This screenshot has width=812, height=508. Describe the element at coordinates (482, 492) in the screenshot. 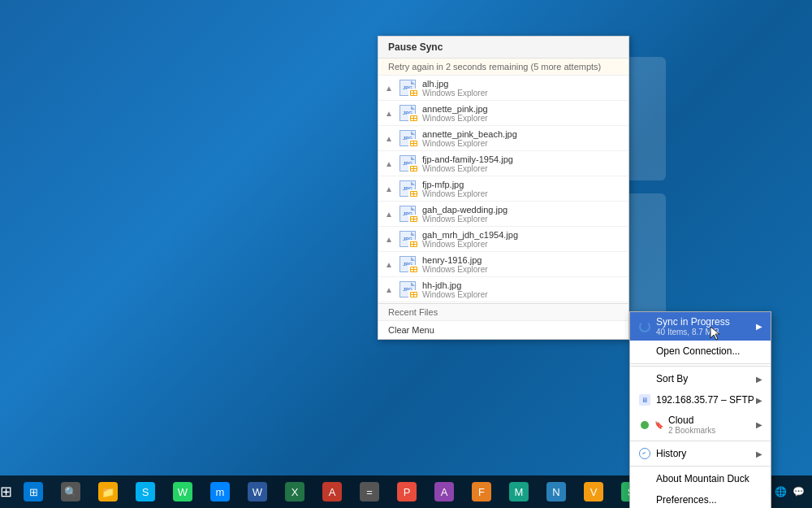

I see `taskbar-app-item: F` at that location.